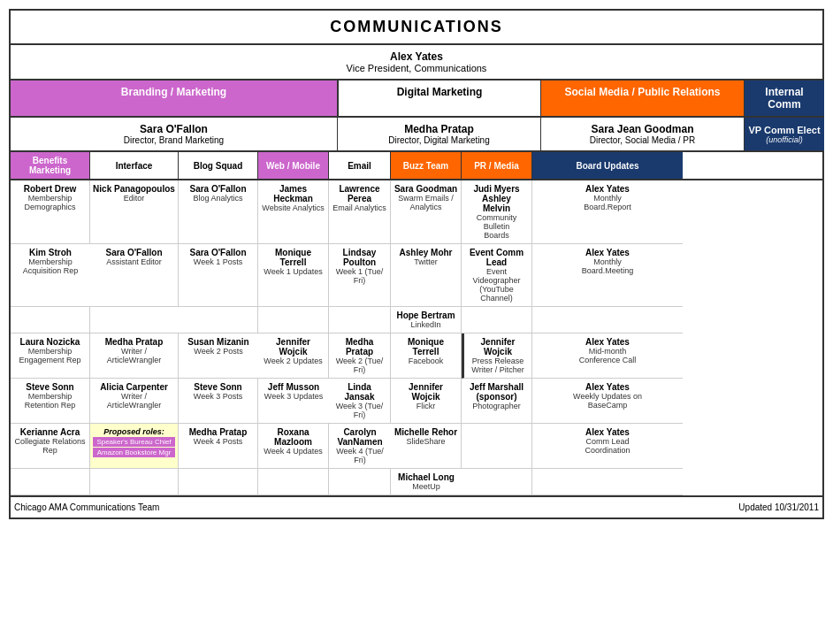 The height and width of the screenshot is (644, 833). What do you see at coordinates (778, 508) in the screenshot?
I see `footer-right: Updated 10/31/2011` at bounding box center [778, 508].